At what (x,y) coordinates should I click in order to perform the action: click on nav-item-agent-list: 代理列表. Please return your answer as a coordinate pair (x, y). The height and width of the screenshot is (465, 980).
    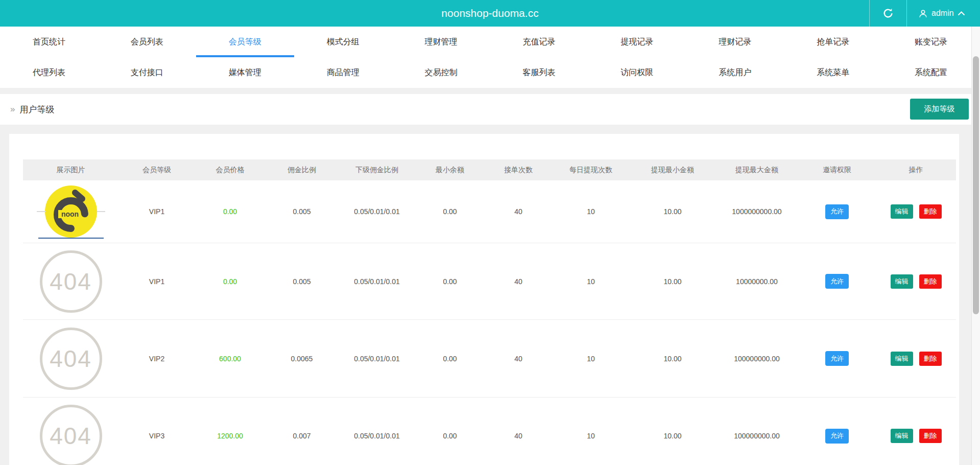
    Looking at the image, I should click on (49, 73).